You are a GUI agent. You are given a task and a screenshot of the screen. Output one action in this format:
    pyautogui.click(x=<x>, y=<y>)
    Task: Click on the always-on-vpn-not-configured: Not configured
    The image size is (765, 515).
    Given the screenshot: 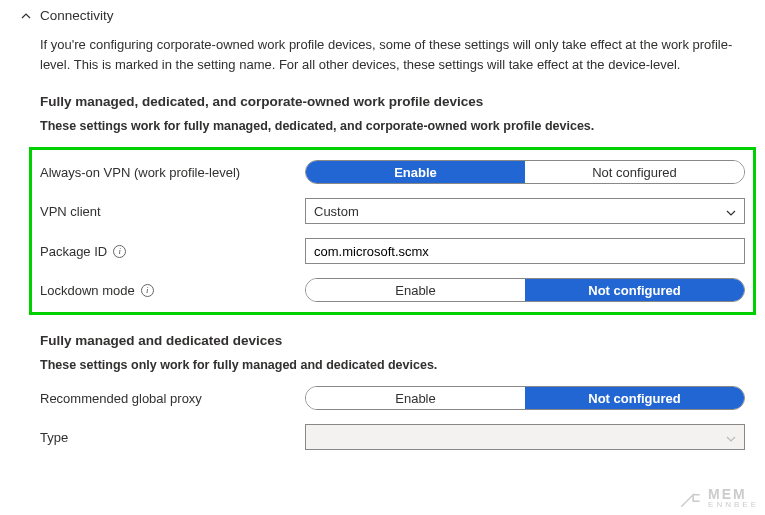 What is the action you would take?
    pyautogui.click(x=634, y=172)
    